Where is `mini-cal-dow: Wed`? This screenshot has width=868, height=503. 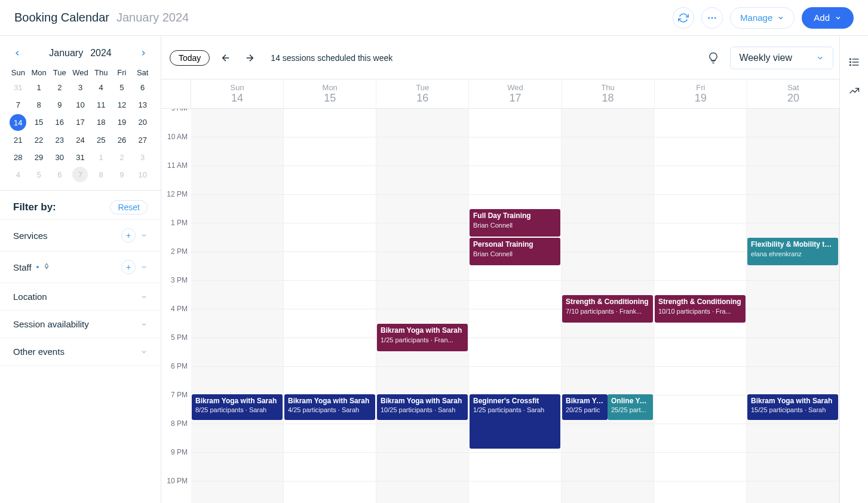 mini-cal-dow: Wed is located at coordinates (80, 73).